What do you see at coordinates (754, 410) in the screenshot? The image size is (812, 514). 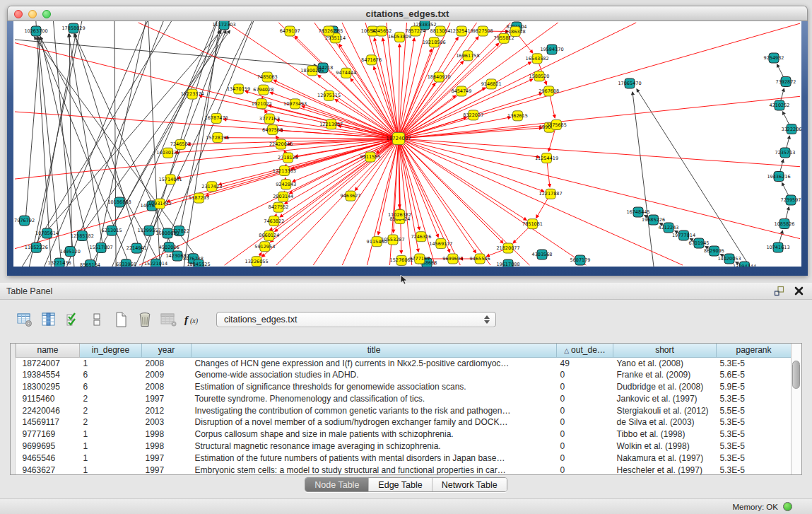 I see `table-cell: 5.5E-5` at bounding box center [754, 410].